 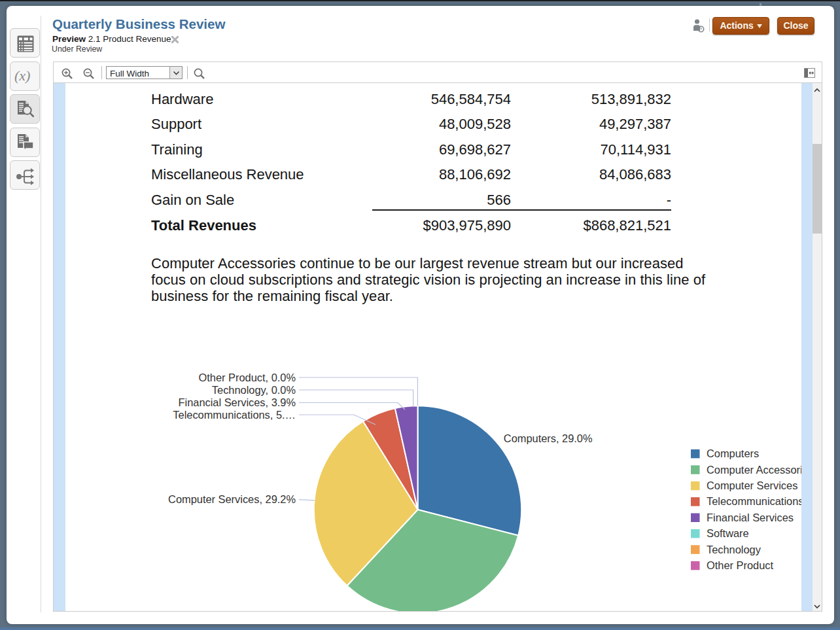 I want to click on svg-text: Other Product, so click(x=740, y=565).